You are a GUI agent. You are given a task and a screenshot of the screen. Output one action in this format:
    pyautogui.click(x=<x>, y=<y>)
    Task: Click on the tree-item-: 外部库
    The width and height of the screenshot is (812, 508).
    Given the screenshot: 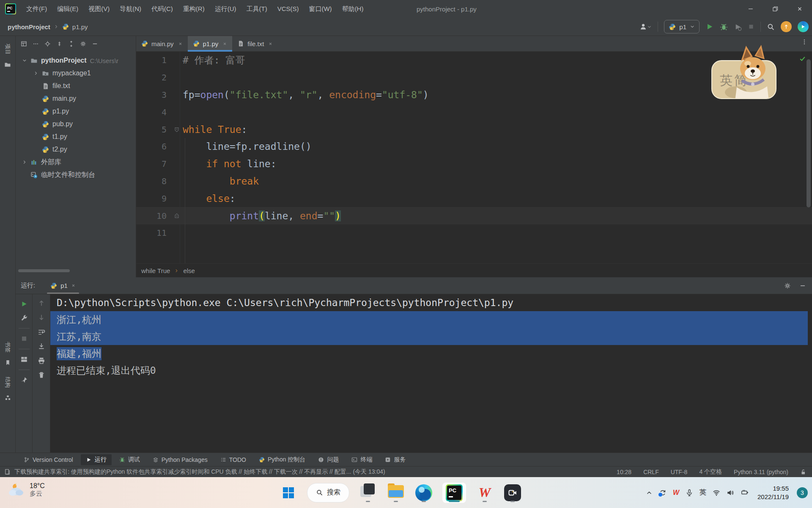 What is the action you would take?
    pyautogui.click(x=76, y=162)
    